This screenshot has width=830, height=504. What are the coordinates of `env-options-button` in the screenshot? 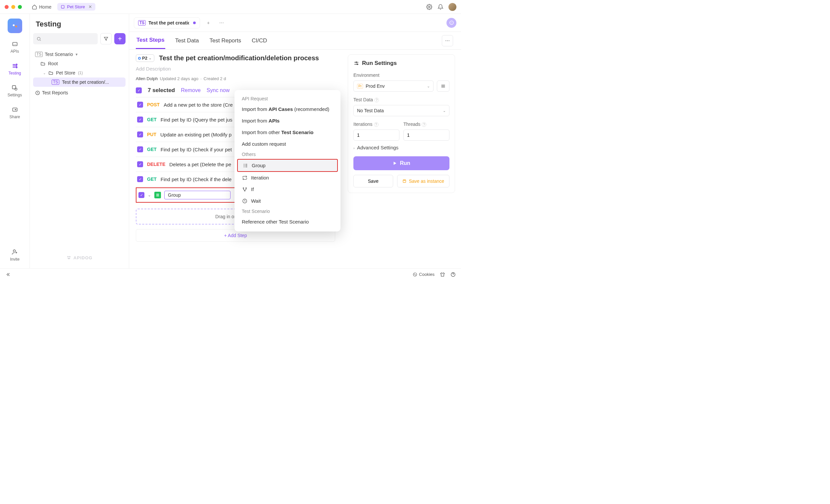 It's located at (443, 86).